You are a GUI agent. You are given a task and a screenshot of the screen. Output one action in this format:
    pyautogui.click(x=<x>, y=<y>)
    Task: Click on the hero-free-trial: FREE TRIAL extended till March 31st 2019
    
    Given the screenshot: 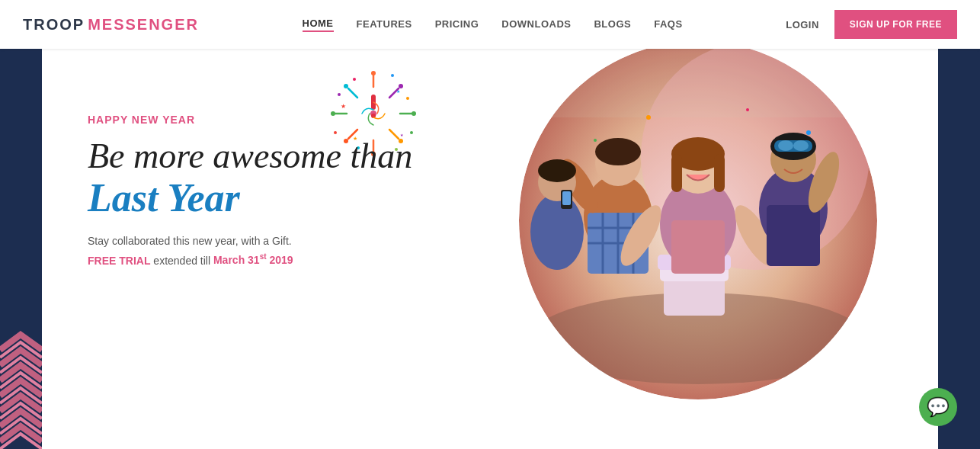 What is the action you would take?
    pyautogui.click(x=250, y=260)
    